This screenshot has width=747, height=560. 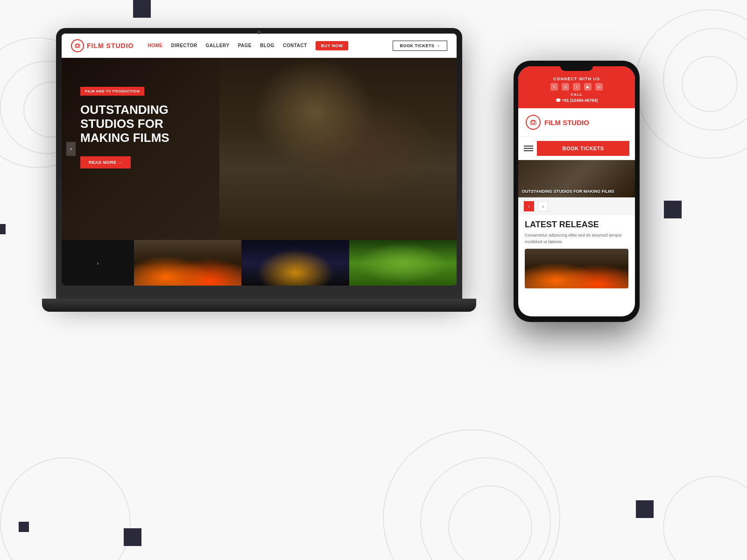 What do you see at coordinates (577, 87) in the screenshot?
I see `phone-top-bar: CONNECT WITH US 𝕏 ◎ f ▶ in CALL ☎ +81 (1…` at bounding box center [577, 87].